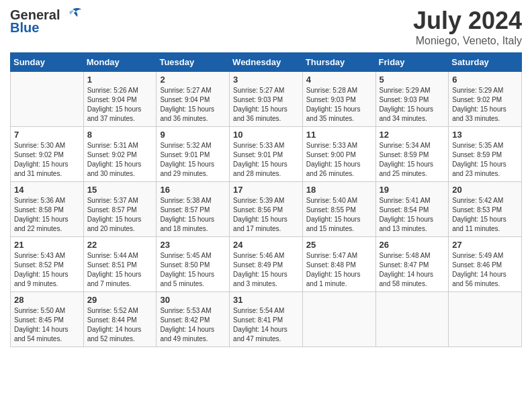 This screenshot has height=411, width=532. What do you see at coordinates (339, 134) in the screenshot?
I see `day-number: 11` at bounding box center [339, 134].